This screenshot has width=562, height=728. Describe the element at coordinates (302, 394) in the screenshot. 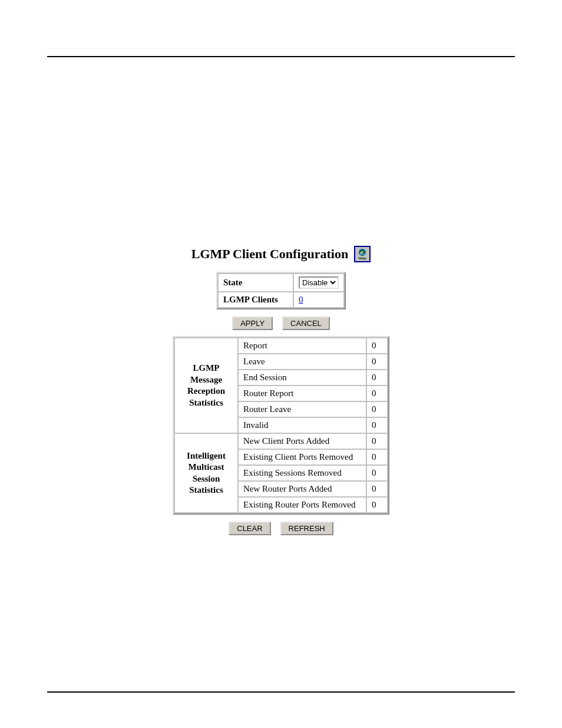

I see `reception-row-label: Router Report` at that location.